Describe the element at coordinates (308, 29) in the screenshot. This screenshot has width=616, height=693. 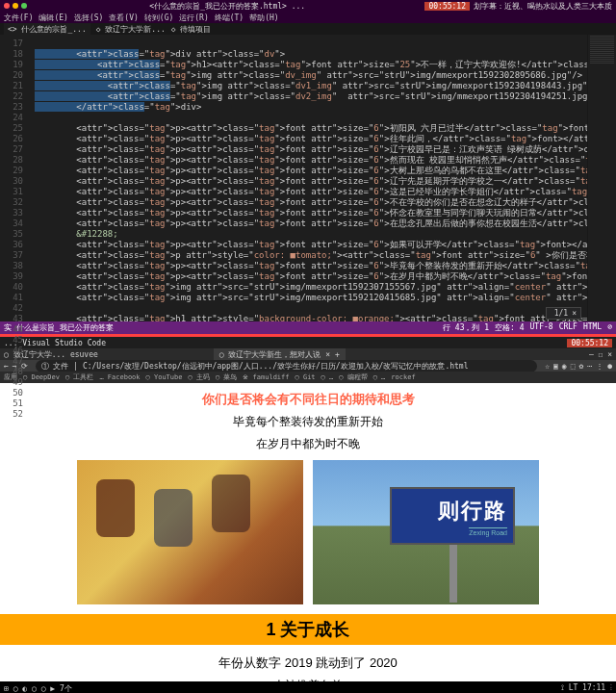
I see `vscode-tabbar: <> 什么意的宗旨_... ◇ 致辽宁大学新... ◇ 待填项目` at that location.